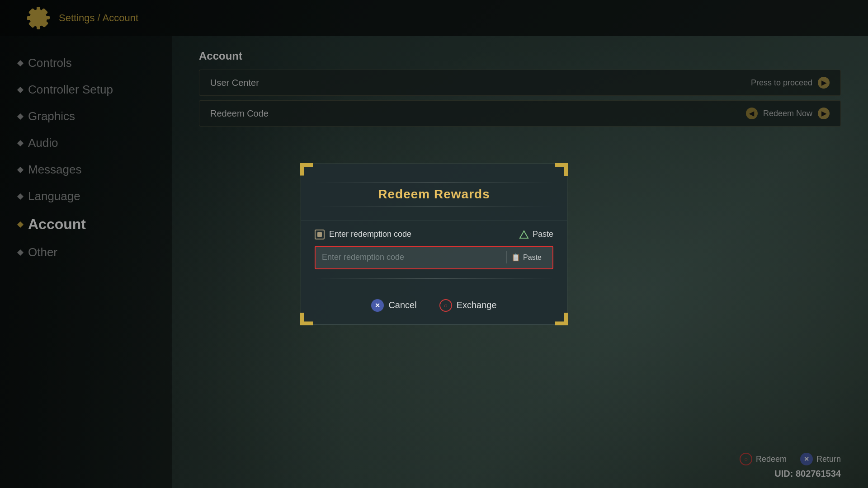 The width and height of the screenshot is (868, 488). Describe the element at coordinates (434, 235) in the screenshot. I see `input-label-row: Enter redemption code Paste` at that location.